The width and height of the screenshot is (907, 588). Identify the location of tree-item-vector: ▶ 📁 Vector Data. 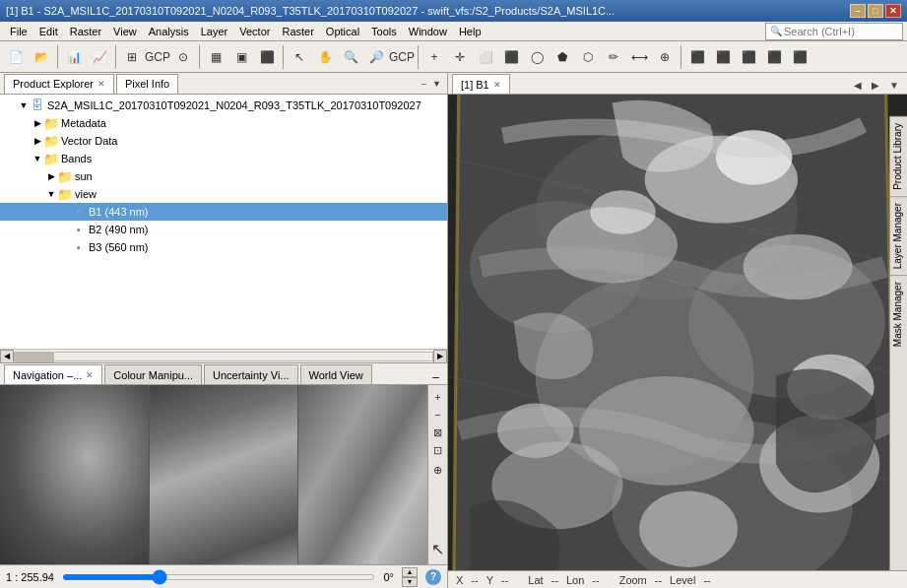
(224, 141).